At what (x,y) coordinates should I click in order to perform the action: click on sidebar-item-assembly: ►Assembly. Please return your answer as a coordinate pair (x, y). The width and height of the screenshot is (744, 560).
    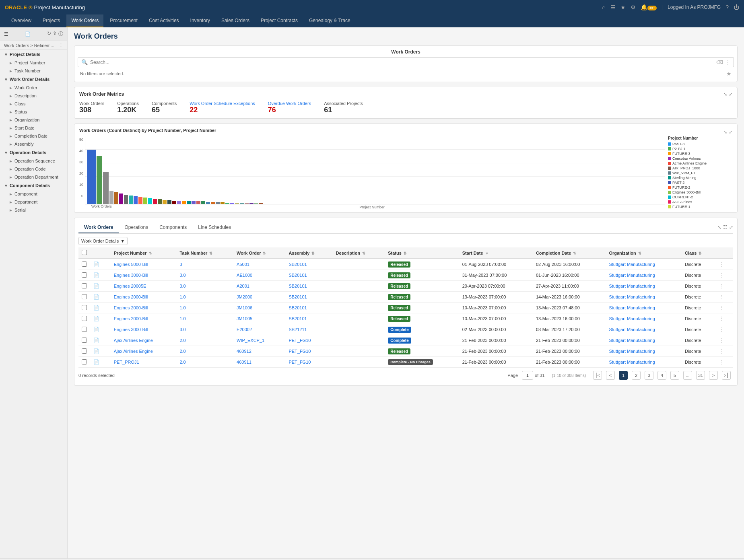
    Looking at the image, I should click on (34, 144).